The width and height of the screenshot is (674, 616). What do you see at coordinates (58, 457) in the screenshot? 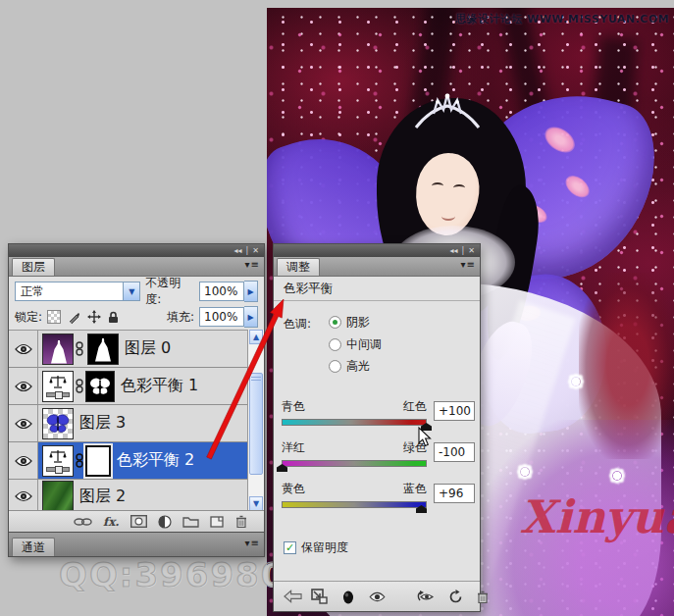
I see `color-balance-scales-icon` at bounding box center [58, 457].